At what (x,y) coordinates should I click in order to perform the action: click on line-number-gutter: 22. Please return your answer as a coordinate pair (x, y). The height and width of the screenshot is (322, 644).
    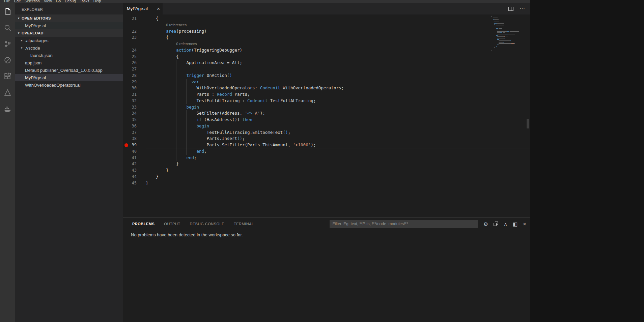
    Looking at the image, I should click on (134, 32).